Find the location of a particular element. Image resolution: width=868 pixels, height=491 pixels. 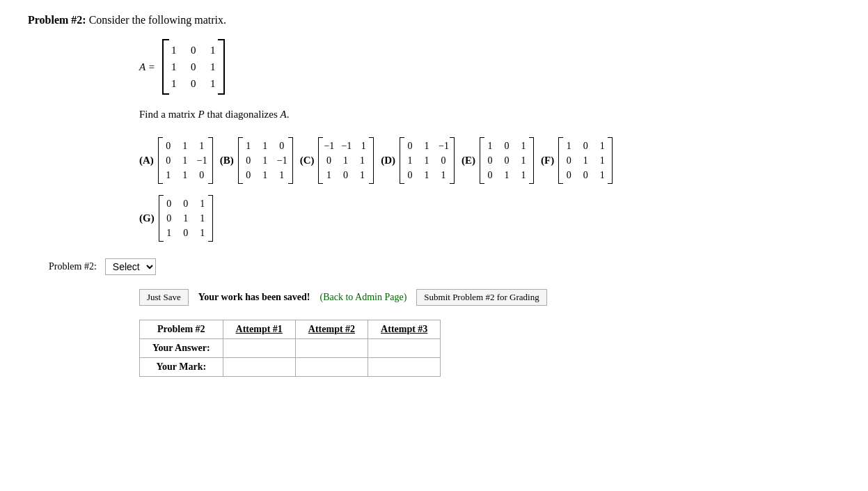

table-col3-header: Attempt #3 is located at coordinates (404, 330).